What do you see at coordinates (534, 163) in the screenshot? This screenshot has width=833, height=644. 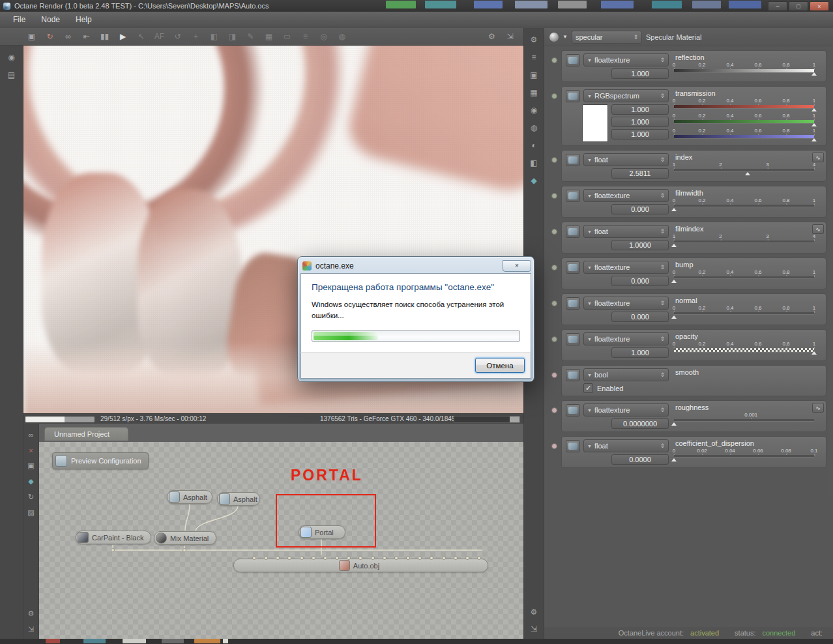 I see `kernel-icon: ◧` at bounding box center [534, 163].